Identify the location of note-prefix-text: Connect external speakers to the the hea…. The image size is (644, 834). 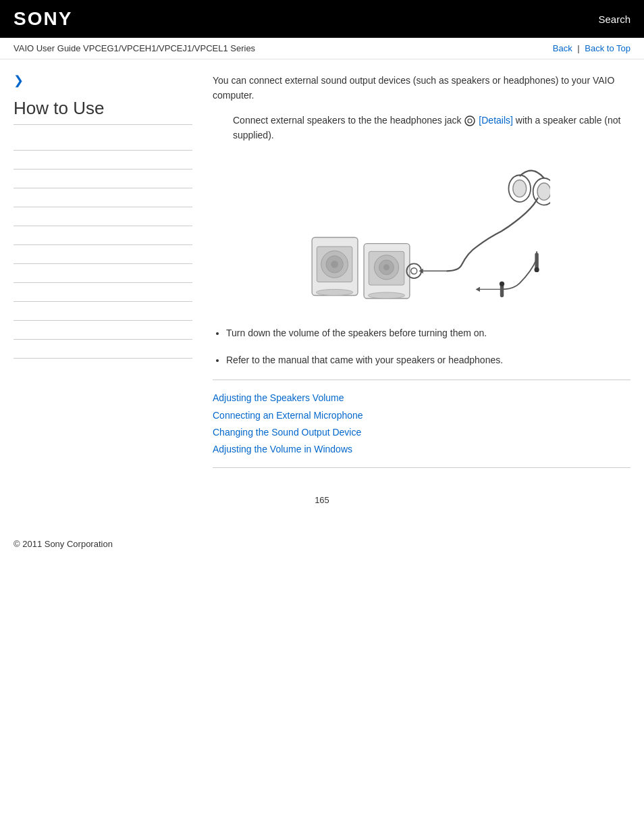
(348, 120).